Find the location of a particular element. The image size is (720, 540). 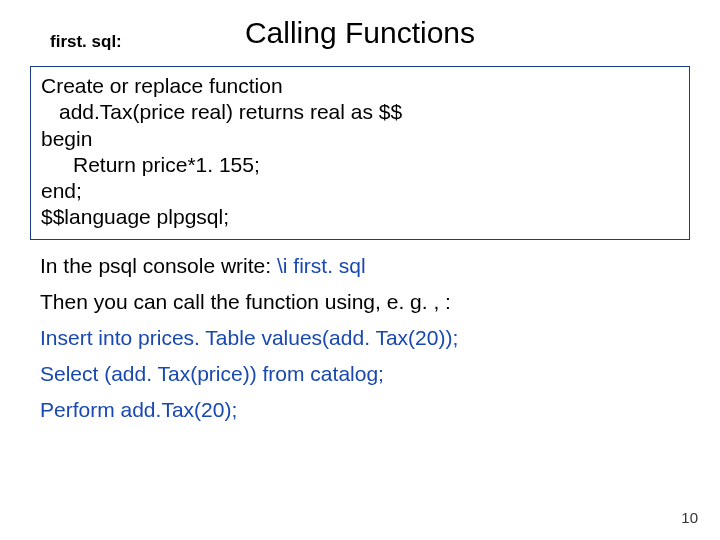

body-line-5: Perform add.Tax(20); is located at coordinates (360, 410).